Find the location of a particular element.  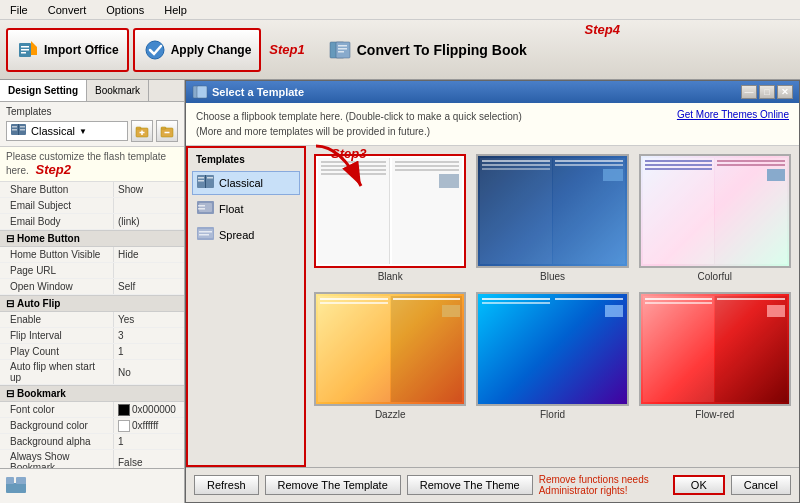

remove-template-footer-button: Remove The Template is located at coordinates (333, 485).